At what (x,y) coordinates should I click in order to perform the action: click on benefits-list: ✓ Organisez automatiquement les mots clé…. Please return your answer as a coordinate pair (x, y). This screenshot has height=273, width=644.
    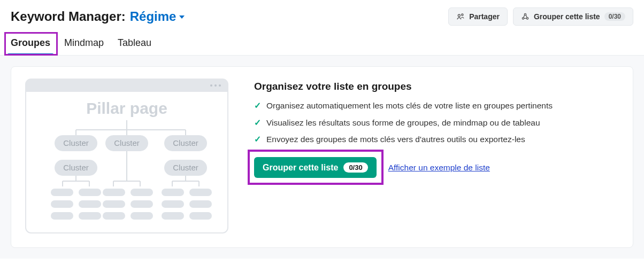
    Looking at the image, I should click on (436, 123).